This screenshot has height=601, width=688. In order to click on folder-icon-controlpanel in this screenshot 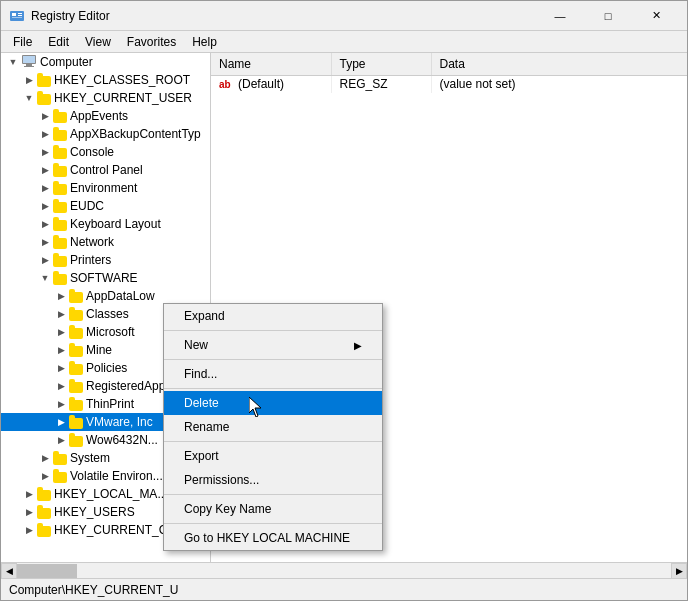, I will do `click(60, 172)`.